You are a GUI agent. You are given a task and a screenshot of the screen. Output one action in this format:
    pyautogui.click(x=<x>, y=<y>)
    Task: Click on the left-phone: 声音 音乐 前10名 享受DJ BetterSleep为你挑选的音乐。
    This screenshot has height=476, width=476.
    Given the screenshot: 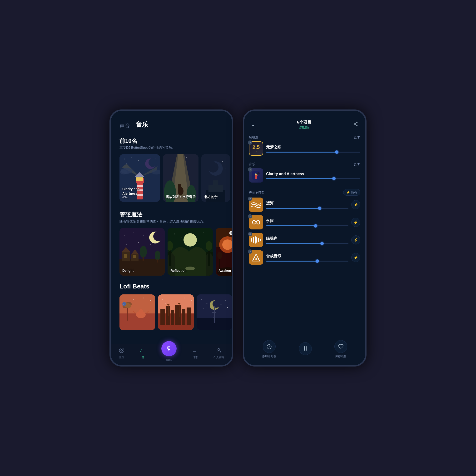 What is the action you would take?
    pyautogui.click(x=171, y=238)
    